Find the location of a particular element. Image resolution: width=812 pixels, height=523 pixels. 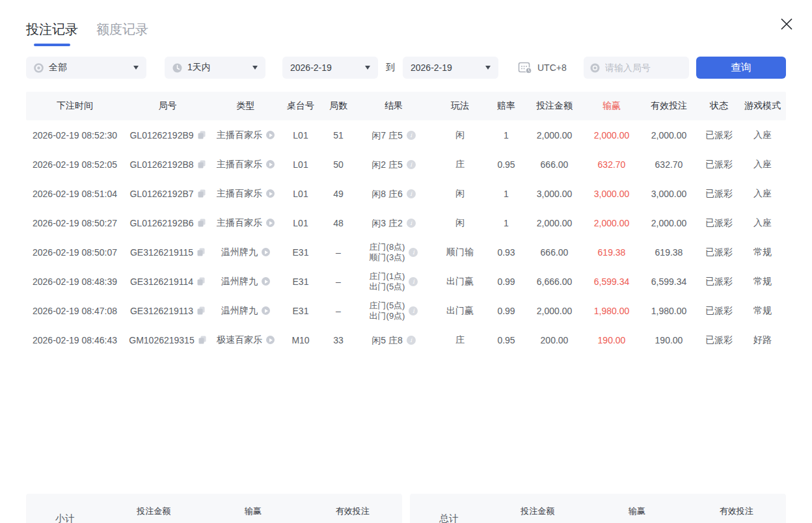

valid-bet-cell: 1,980.00 is located at coordinates (669, 311).